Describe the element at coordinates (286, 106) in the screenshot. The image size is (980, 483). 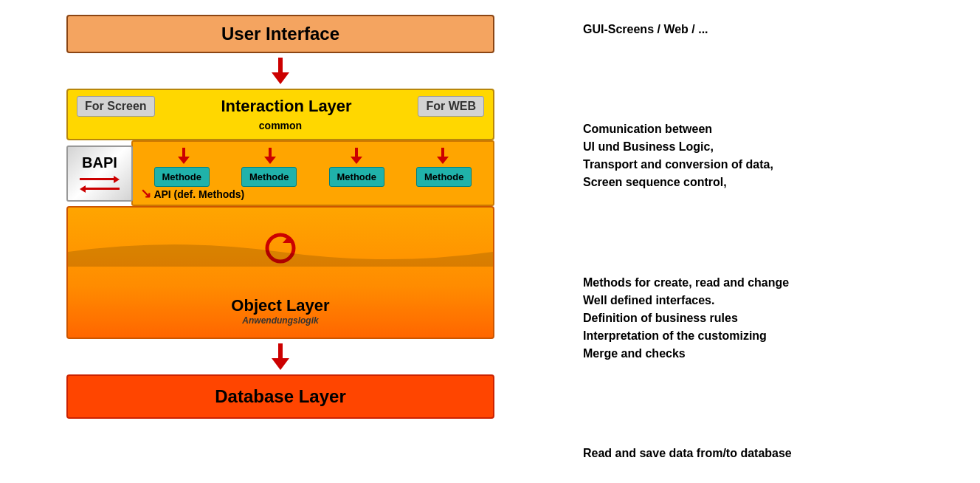
I see `interaction-layer-title: Interaction Layer` at that location.